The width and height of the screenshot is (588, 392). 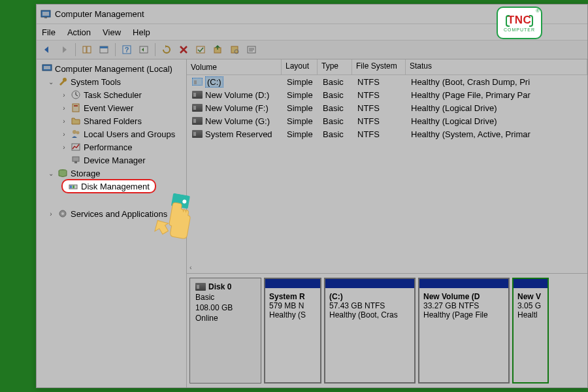 I want to click on partition: New Volume (D33.27 GB NTFSHealthy (Page …, so click(x=464, y=331).